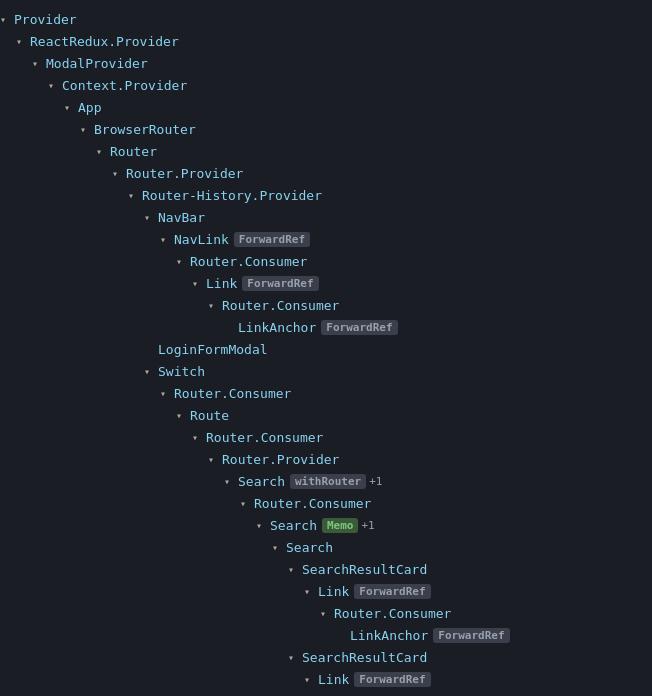 Image resolution: width=652 pixels, height=696 pixels. Describe the element at coordinates (213, 350) in the screenshot. I see `node-name: LoginFormModal` at that location.